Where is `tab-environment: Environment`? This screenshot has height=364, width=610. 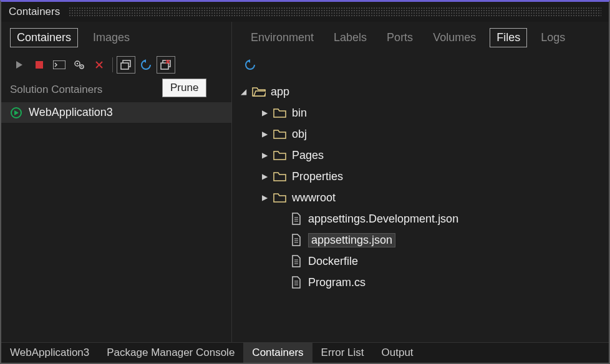
tab-environment: Environment is located at coordinates (282, 37).